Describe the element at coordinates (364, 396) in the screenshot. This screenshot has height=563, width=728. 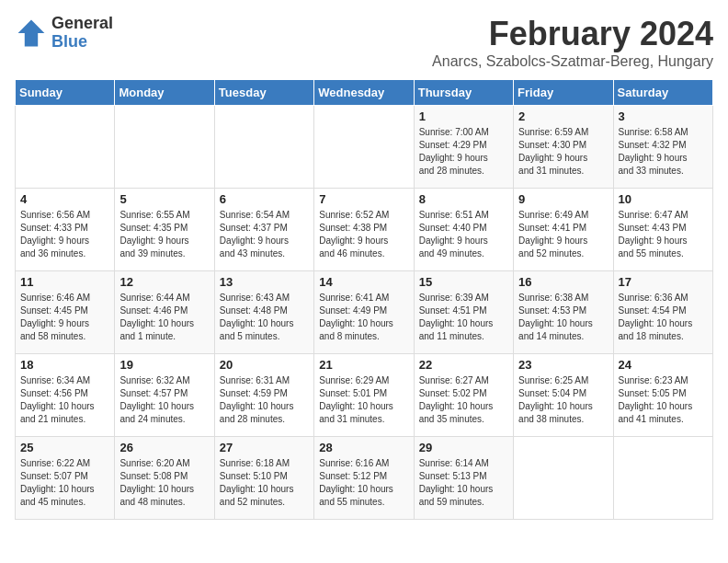
I see `calendar-cell: 21Sunrise: 6:29 AM Sunset: 5:01 PM Dayli…` at that location.